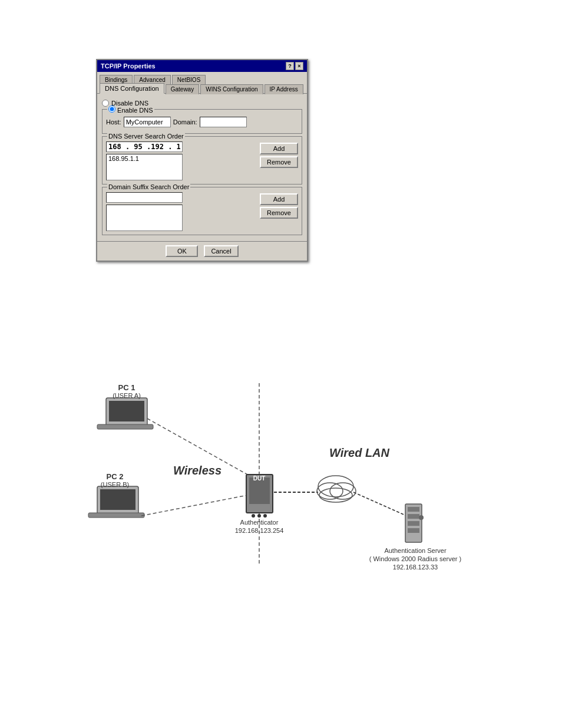 The image size is (562, 728). What do you see at coordinates (202, 251) in the screenshot?
I see `dialog-footer: OK Cancel` at bounding box center [202, 251].